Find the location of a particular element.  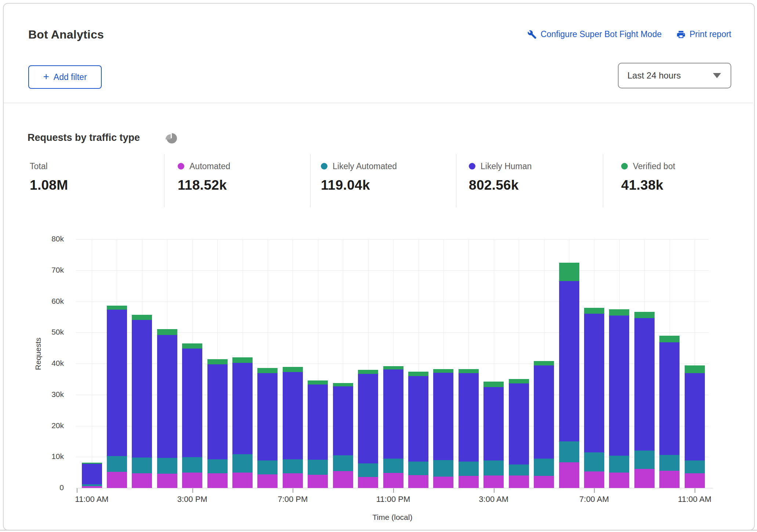

bar-6:00 AM is located at coordinates (569, 375).